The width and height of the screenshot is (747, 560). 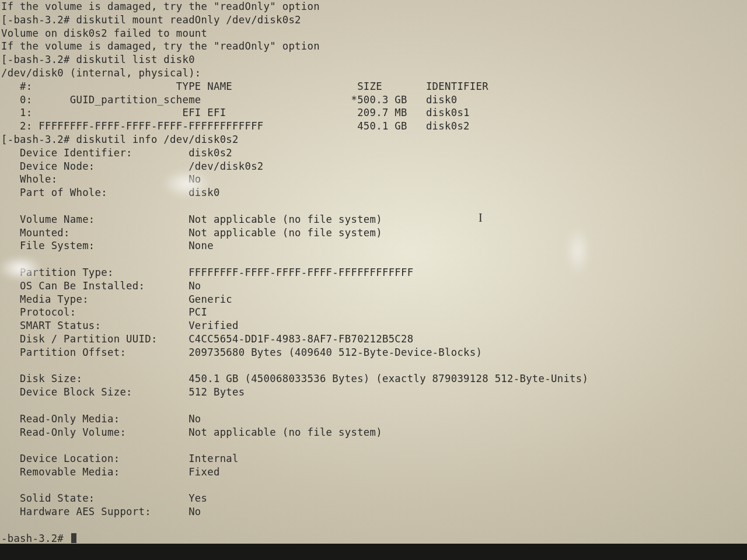 I want to click on output-line: #: TYPE NAME SIZE IDENTIFIER, so click(x=245, y=86).